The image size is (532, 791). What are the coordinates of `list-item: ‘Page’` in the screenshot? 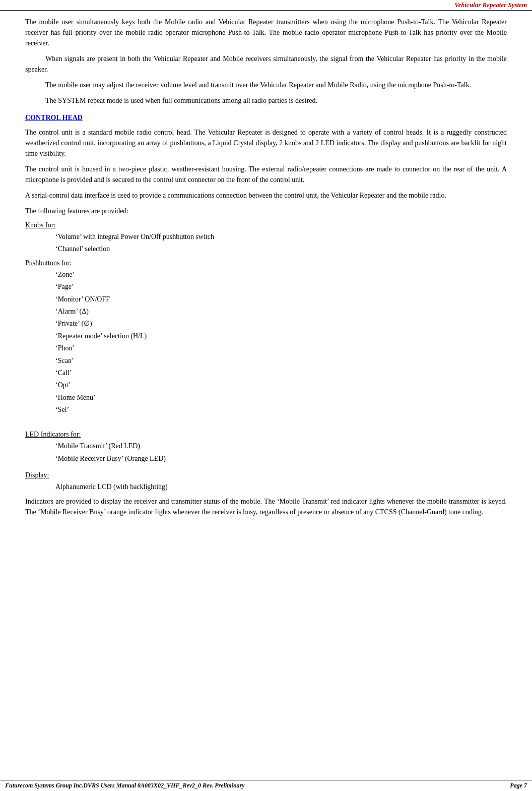 It's located at (281, 287).